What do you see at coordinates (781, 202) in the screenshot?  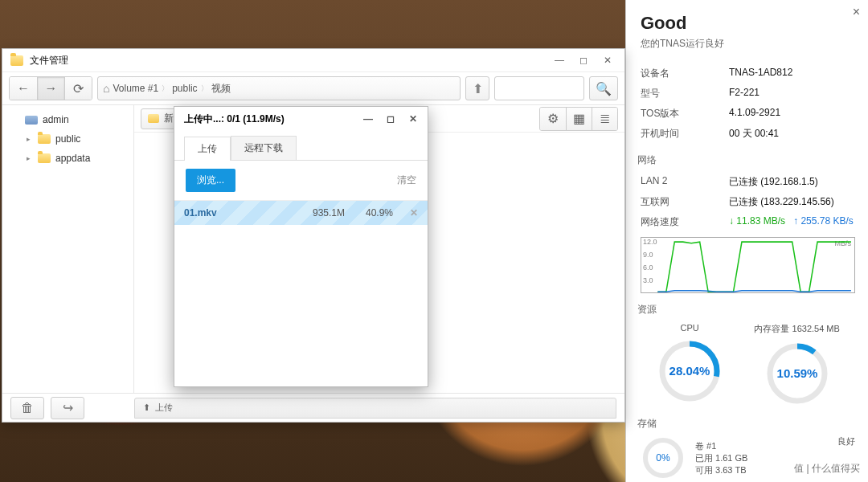 I see `internet-value: 已连接 (183.229.145.56)` at bounding box center [781, 202].